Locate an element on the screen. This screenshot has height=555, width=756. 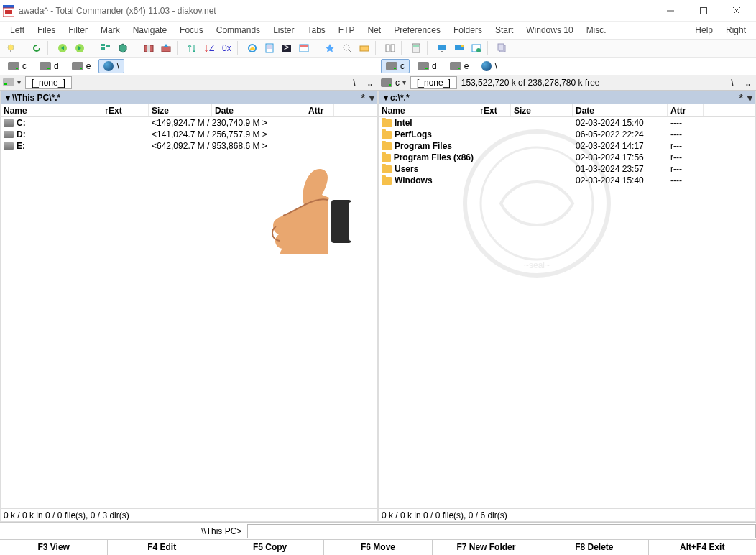
menu-commands: Commands is located at coordinates (239, 30).